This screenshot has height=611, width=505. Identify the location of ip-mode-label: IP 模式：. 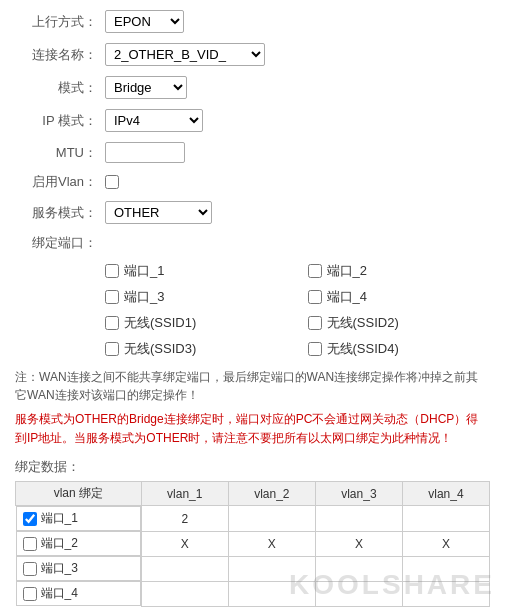
(60, 121).